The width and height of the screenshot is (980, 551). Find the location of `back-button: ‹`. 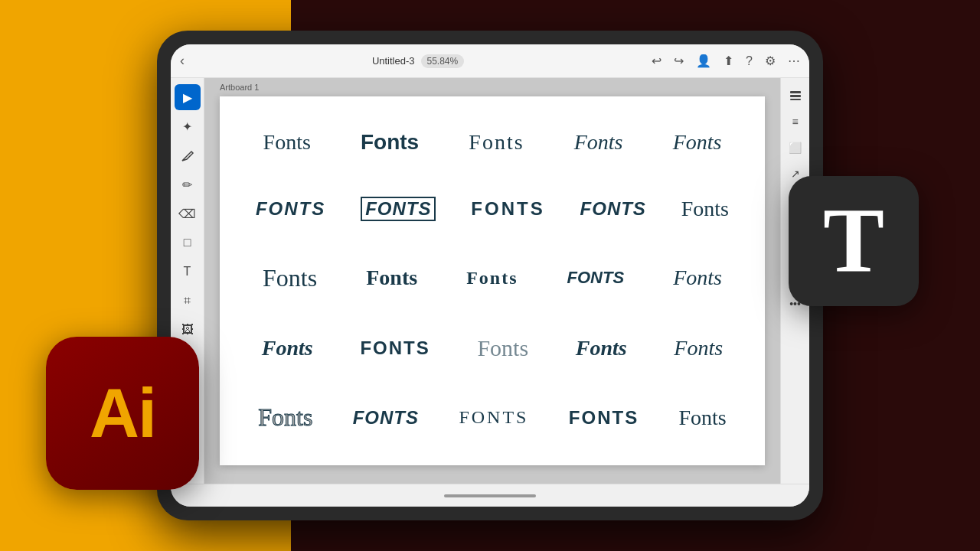

back-button: ‹ is located at coordinates (182, 61).